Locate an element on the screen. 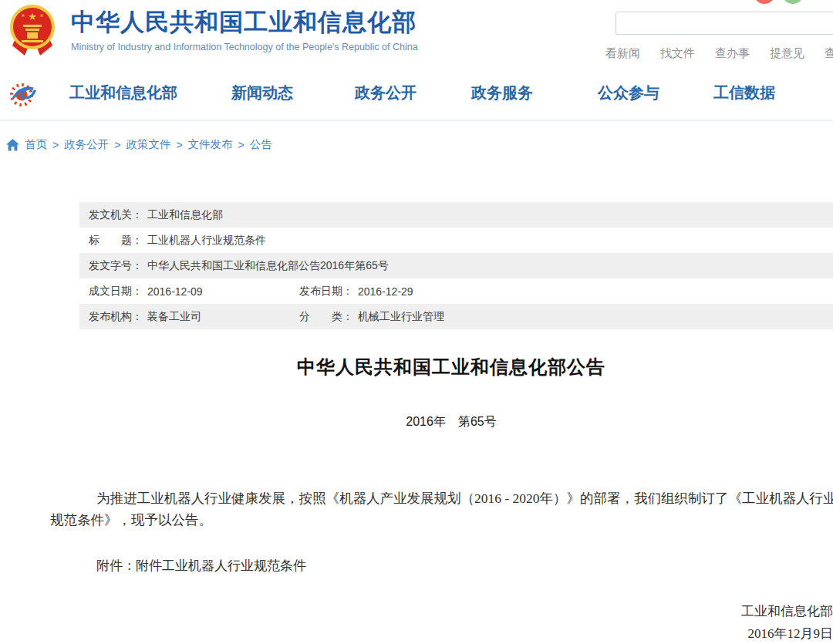 The width and height of the screenshot is (833, 644). meta-label: 发布日期： is located at coordinates (326, 292).